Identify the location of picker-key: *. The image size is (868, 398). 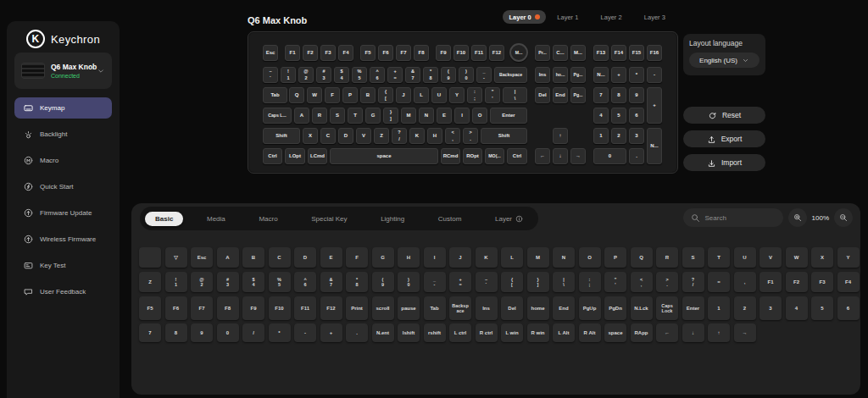
(280, 333).